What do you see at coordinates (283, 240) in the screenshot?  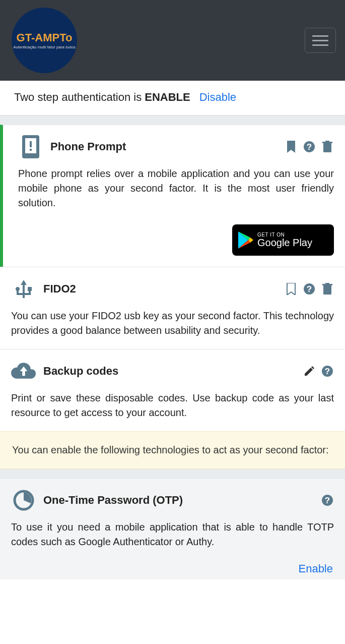 I see `google-play-badge: GET IT ON Google Play` at bounding box center [283, 240].